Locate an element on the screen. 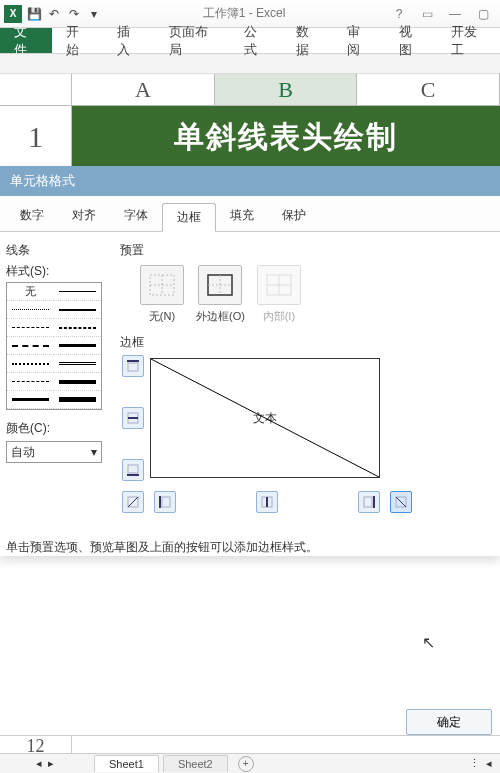 The width and height of the screenshot is (500, 773). border-diag-down-button is located at coordinates (401, 502).